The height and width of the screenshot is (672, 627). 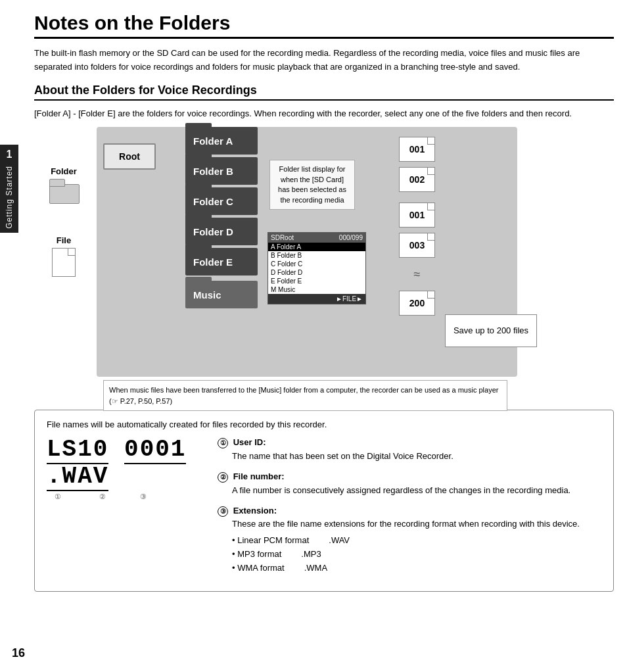 What do you see at coordinates (315, 568) in the screenshot?
I see `bullet-ext-3: .WMA` at bounding box center [315, 568].